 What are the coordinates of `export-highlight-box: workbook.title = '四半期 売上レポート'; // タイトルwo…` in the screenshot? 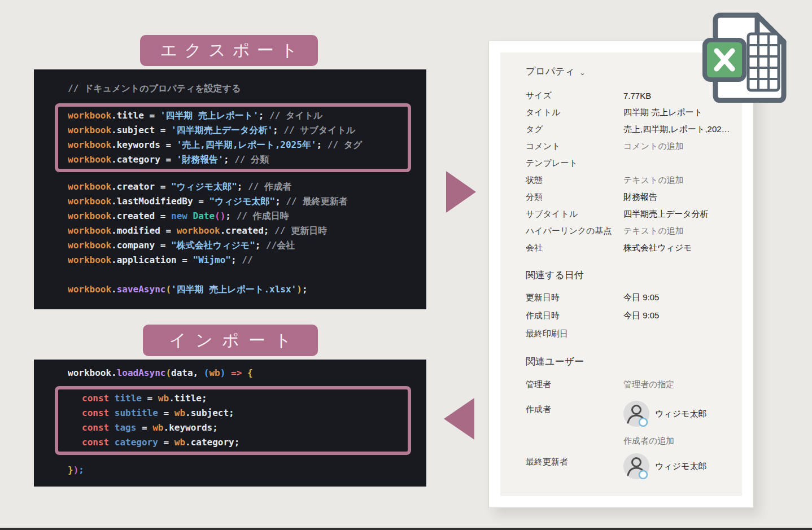 It's located at (233, 138).